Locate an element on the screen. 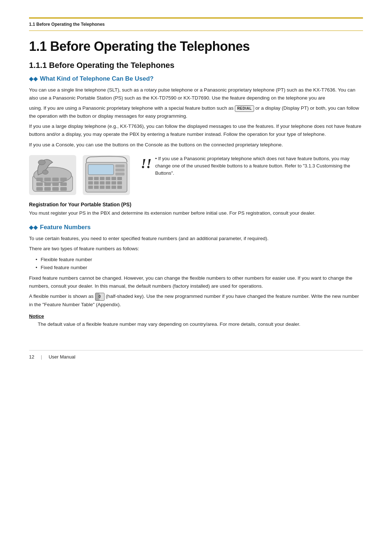 This screenshot has width=392, height=555. registration-body: You must register your PS in the PBX and… is located at coordinates (196, 213).